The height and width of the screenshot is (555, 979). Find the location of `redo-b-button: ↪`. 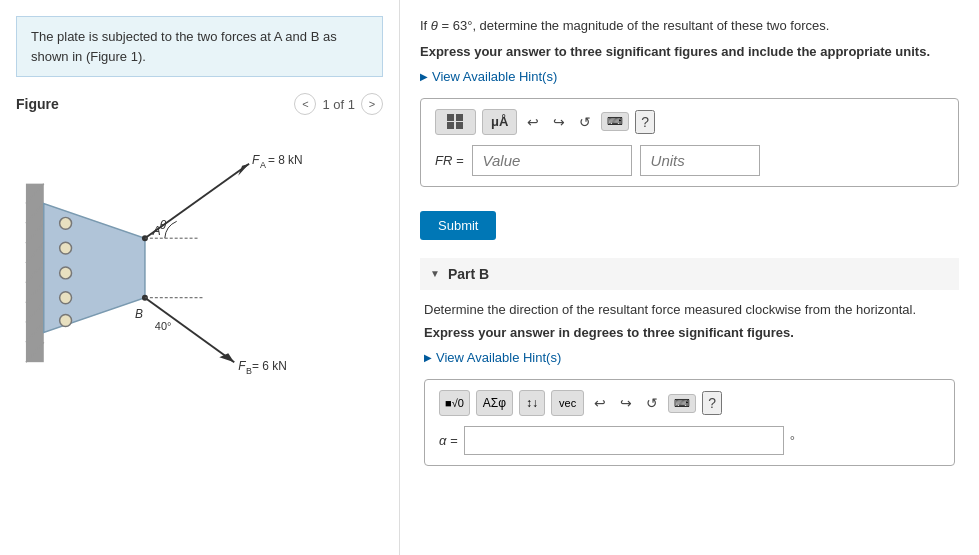

redo-b-button: ↪ is located at coordinates (626, 403).